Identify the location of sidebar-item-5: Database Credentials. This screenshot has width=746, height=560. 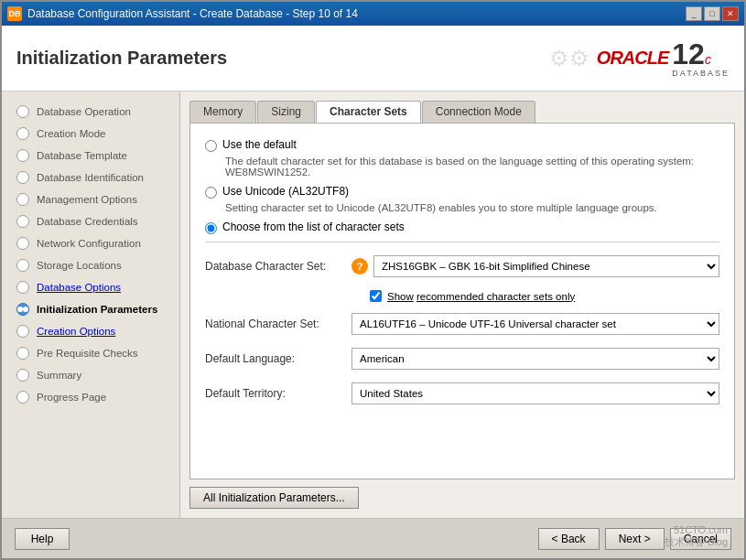
(91, 221).